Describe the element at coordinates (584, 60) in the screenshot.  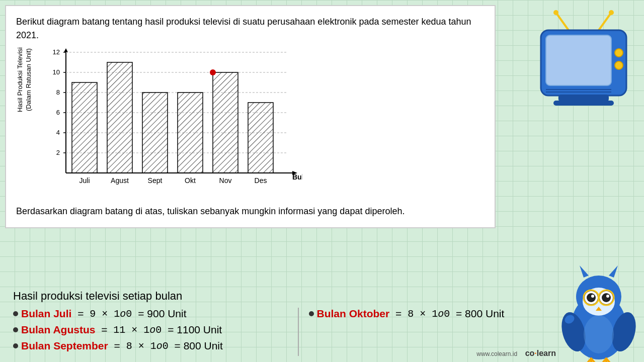
I see `tv-illustration` at that location.